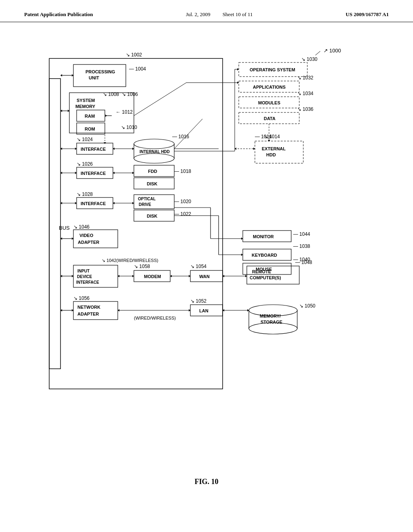 The width and height of the screenshot is (413, 532). I want to click on svg-text: ↘ 1010, so click(129, 127).